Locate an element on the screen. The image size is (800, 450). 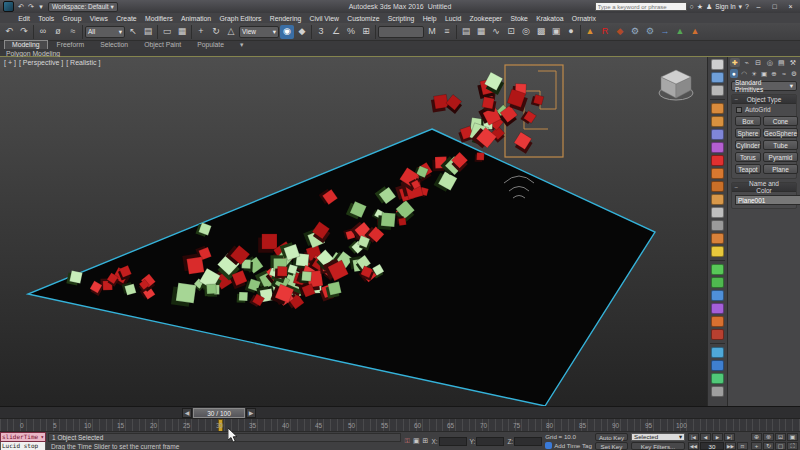
render-setup-icon: ▩ is located at coordinates (541, 32).